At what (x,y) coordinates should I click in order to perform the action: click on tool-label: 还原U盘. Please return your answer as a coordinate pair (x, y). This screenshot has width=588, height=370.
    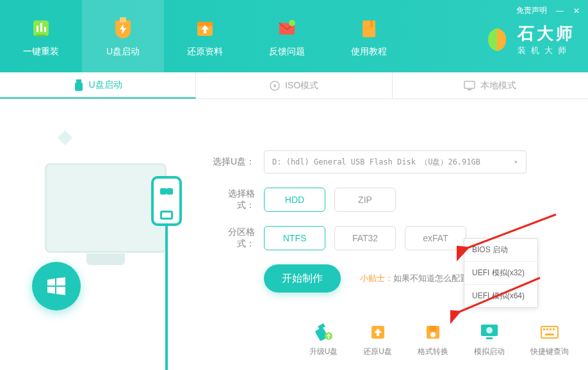
    Looking at the image, I should click on (378, 352).